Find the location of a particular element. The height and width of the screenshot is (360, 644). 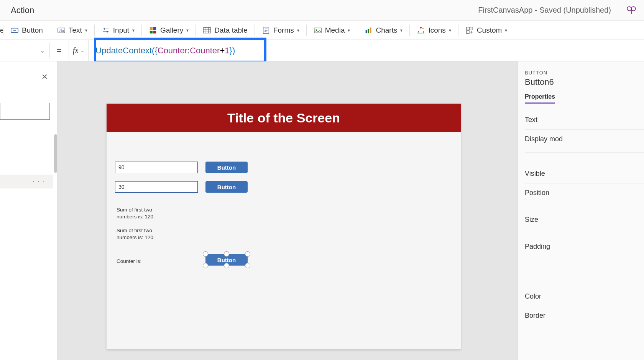

prop-row-border: Border is located at coordinates (584, 315).